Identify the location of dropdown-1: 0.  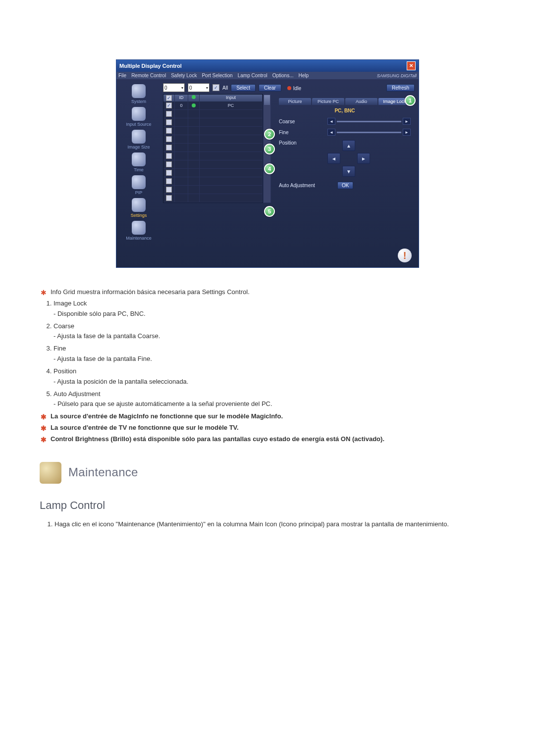
(174, 88).